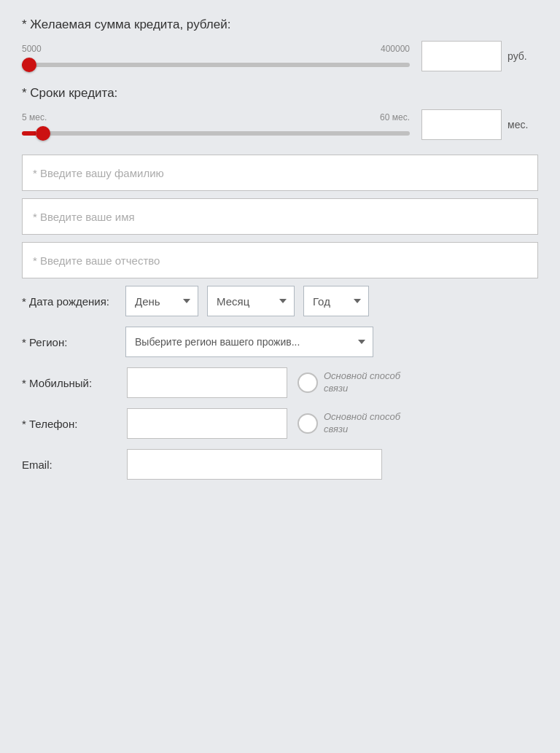  Describe the element at coordinates (280, 383) in the screenshot. I see `mobile-row: * Мобильный: Основной способ связи` at that location.